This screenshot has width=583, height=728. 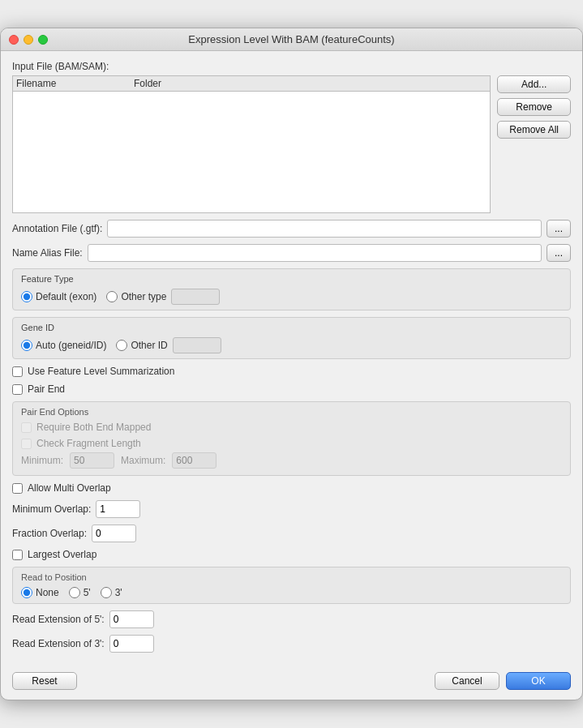 What do you see at coordinates (292, 229) in the screenshot?
I see `annotation-file-row: Annotation File (.gtf): ...` at bounding box center [292, 229].